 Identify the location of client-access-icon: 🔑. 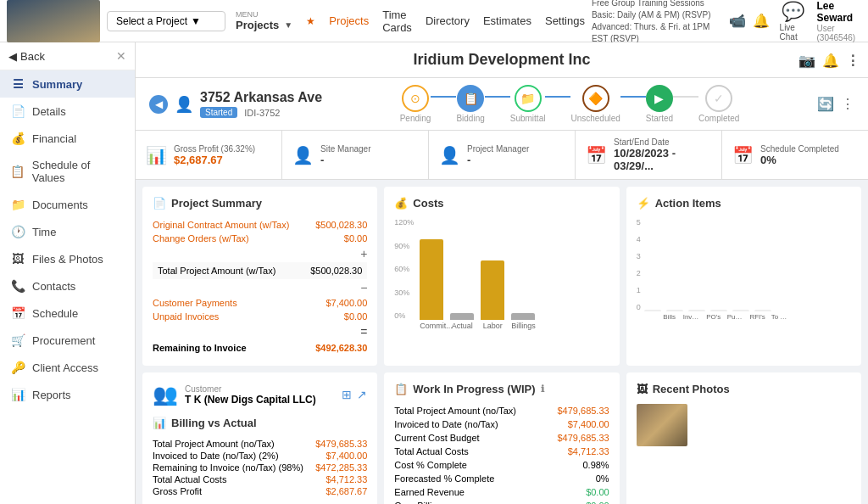
(18, 367).